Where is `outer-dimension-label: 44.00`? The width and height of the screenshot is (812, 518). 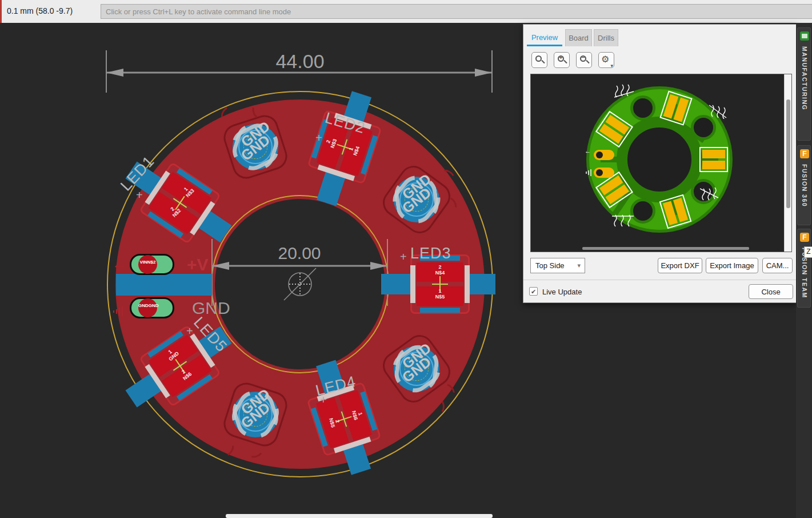 outer-dimension-label: 44.00 is located at coordinates (300, 62).